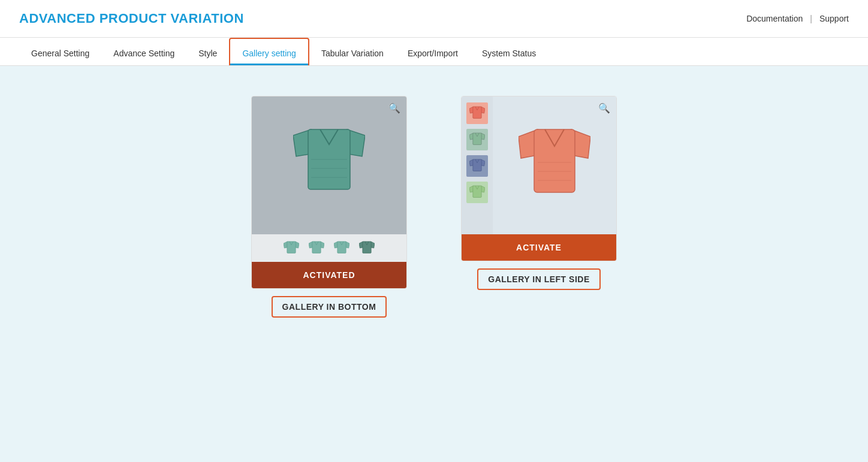  Describe the element at coordinates (554, 165) in the screenshot. I see `gallery-left-main: 🔍` at that location.